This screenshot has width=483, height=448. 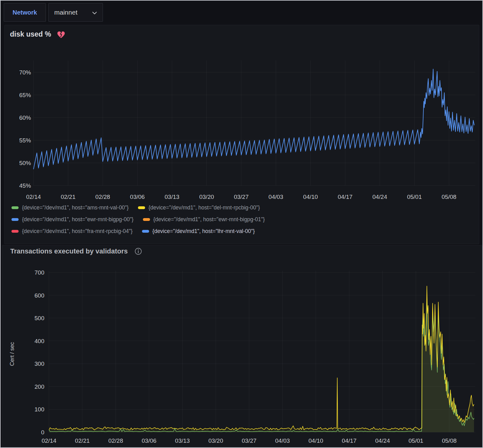 What do you see at coordinates (242, 208) in the screenshot?
I see `legend-row: {device="/dev/md1", host="ams-mnt-val-00…` at bounding box center [242, 208].